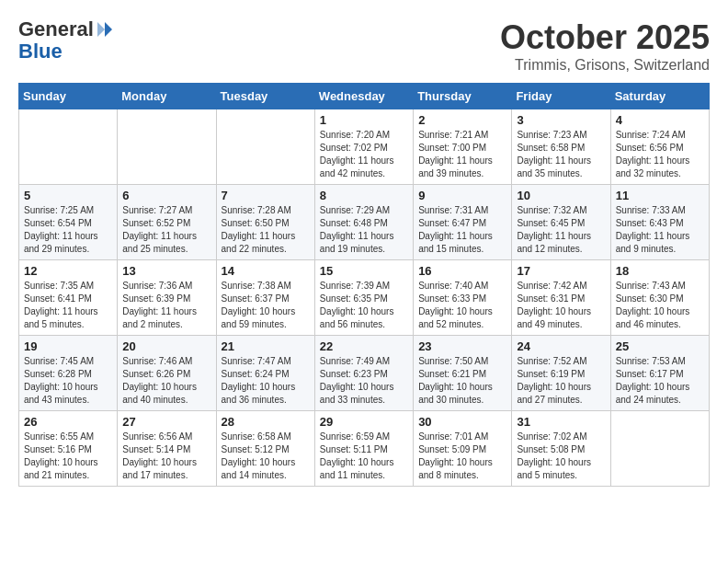 The height and width of the screenshot is (563, 728). Describe the element at coordinates (364, 230) in the screenshot. I see `day-info: Sunrise: 7:29 AM Sunset: 6:48 PM Dayligh…` at that location.